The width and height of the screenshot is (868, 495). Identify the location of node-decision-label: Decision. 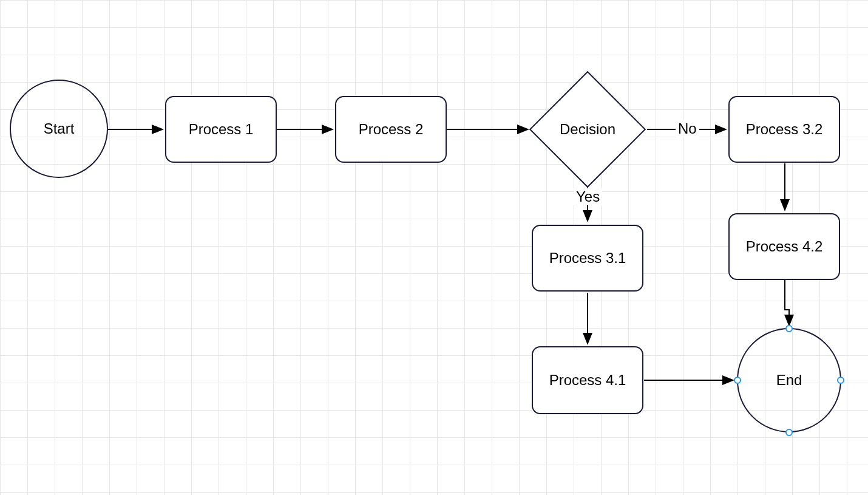
(588, 129).